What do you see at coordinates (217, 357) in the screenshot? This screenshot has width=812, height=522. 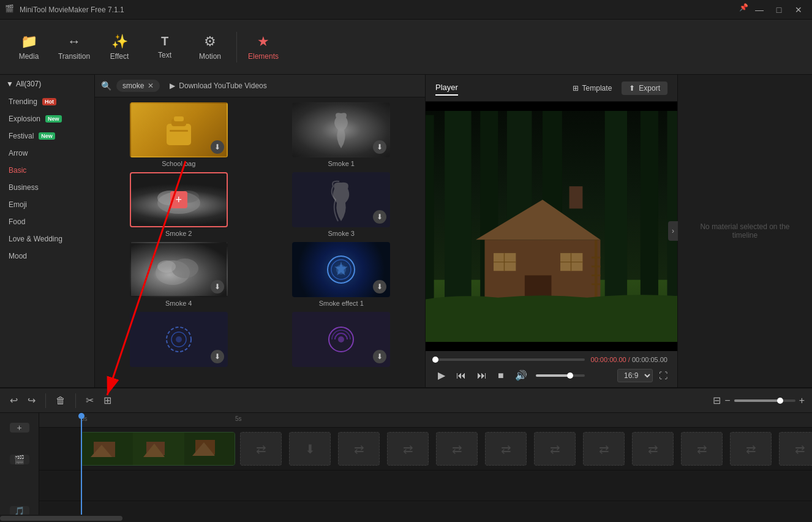 I see `extra1-download-btn: ⬇` at bounding box center [217, 357].